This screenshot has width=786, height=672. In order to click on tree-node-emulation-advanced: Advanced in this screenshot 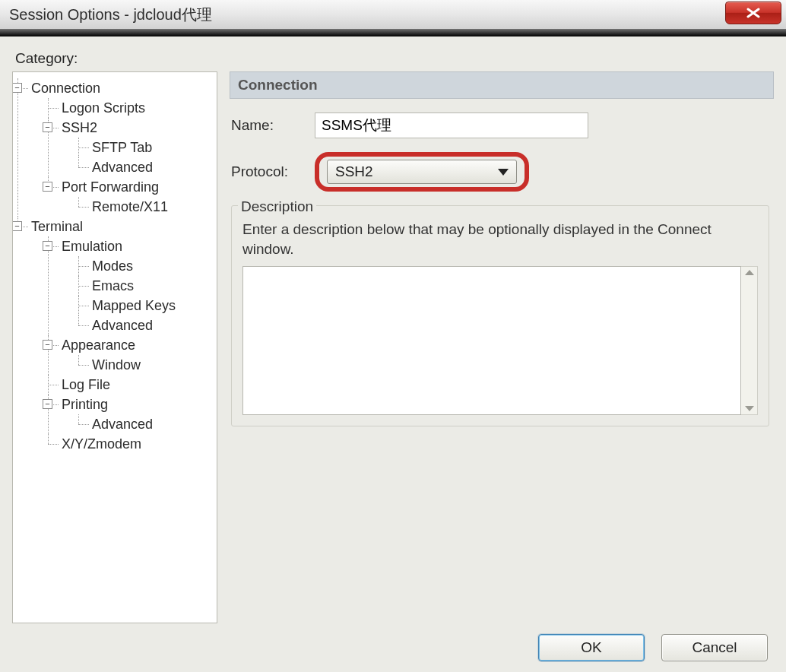, I will do `click(122, 325)`.